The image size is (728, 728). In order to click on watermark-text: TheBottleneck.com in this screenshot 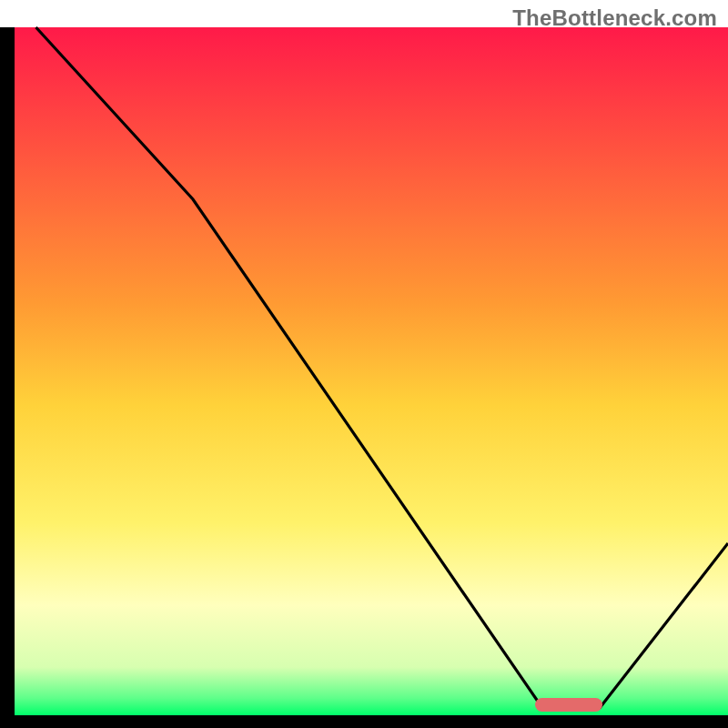, I will do `click(615, 18)`.